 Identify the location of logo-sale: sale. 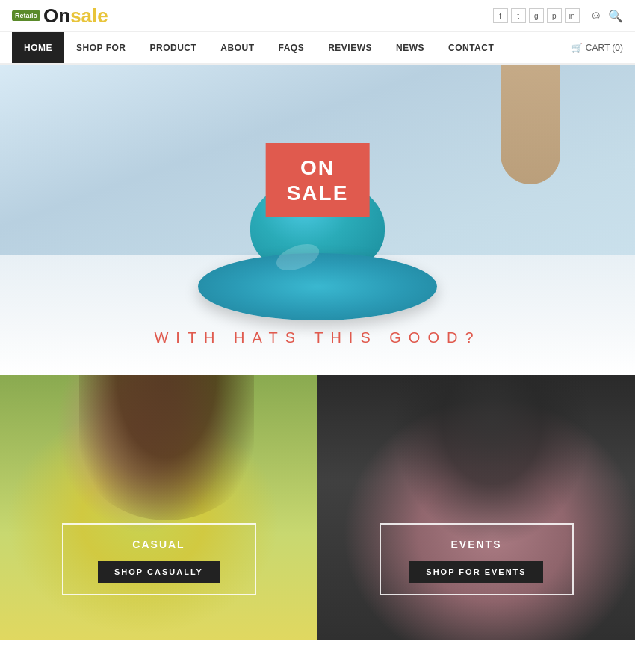
(90, 16).